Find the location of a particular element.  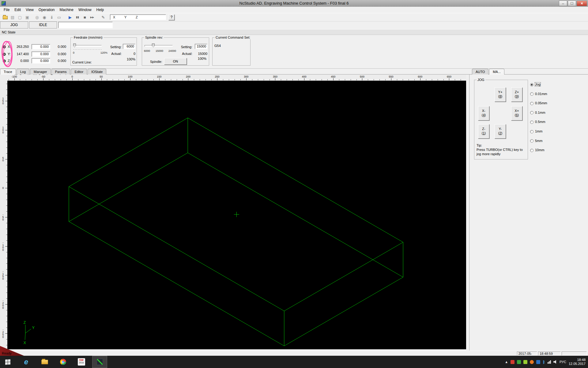

step-radio-10mm is located at coordinates (532, 150).